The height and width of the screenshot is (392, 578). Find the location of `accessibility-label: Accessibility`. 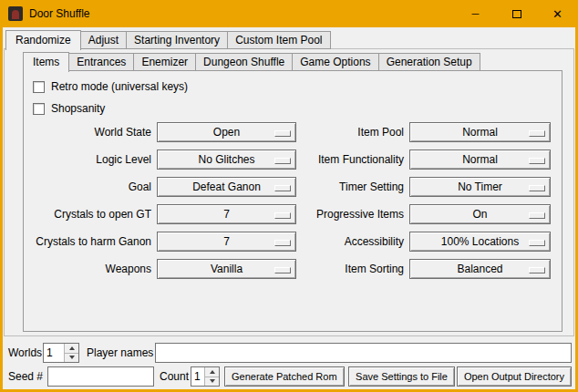

accessibility-label: Accessibility is located at coordinates (353, 242).